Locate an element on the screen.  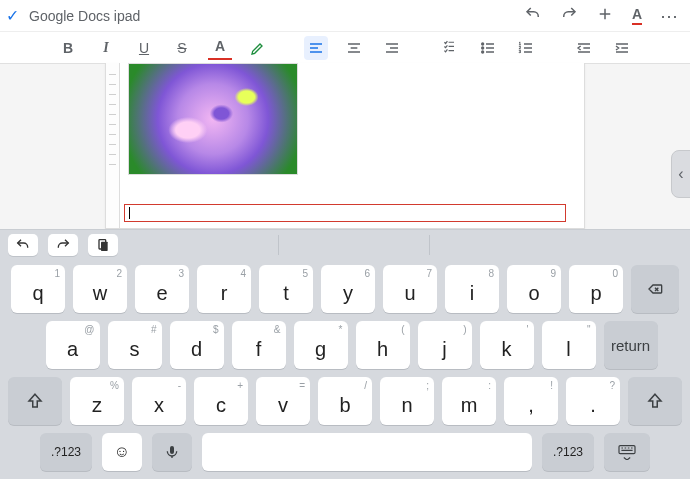
topbar-right: A ⋯ is located at coordinates (604, 16).